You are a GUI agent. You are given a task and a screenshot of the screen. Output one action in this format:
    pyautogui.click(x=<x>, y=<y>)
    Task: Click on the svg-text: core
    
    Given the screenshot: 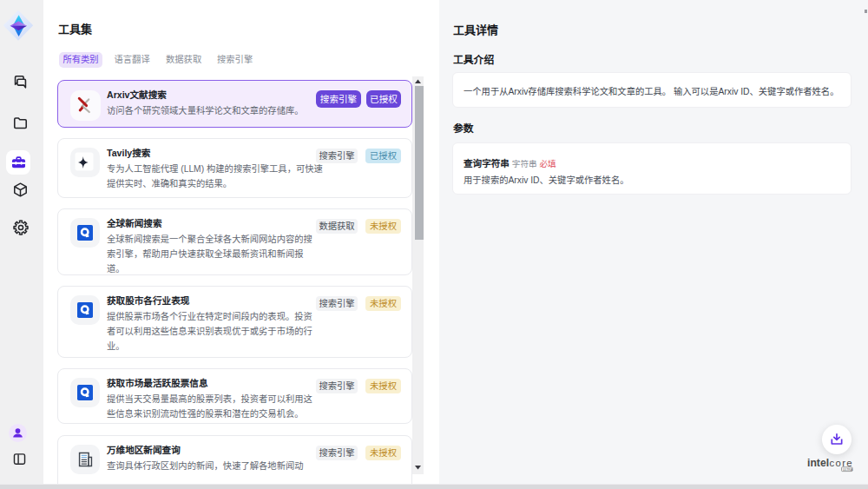 What is the action you would take?
    pyautogui.click(x=842, y=463)
    